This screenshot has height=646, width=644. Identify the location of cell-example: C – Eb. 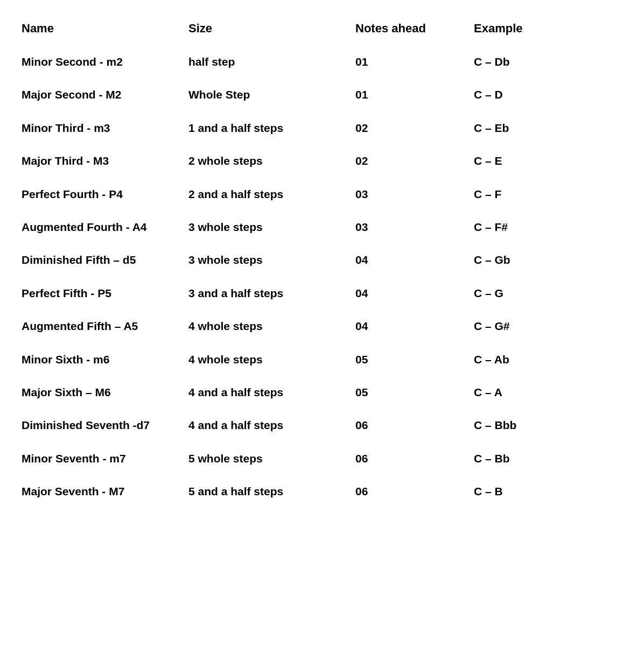
(528, 128).